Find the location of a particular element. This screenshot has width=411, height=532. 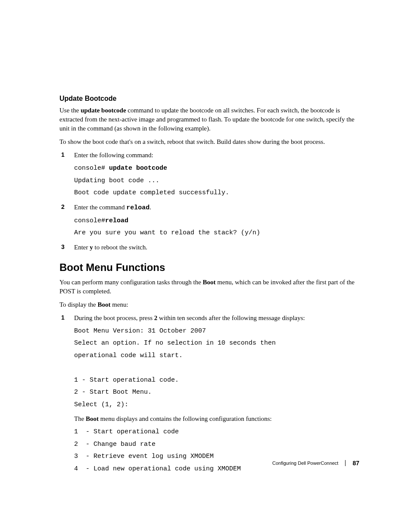

step-1-text: Enter the following command: is located at coordinates (217, 155).